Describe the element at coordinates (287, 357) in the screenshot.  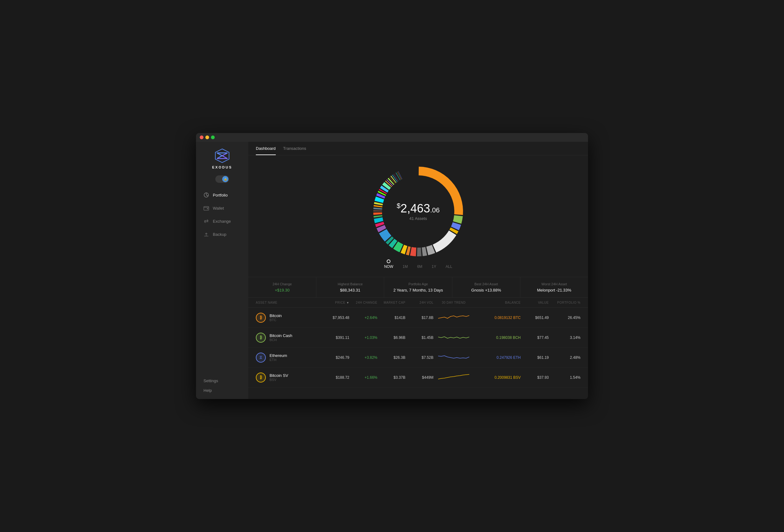
I see `asset-cell-2: Ξ Ethereum ETH` at that location.